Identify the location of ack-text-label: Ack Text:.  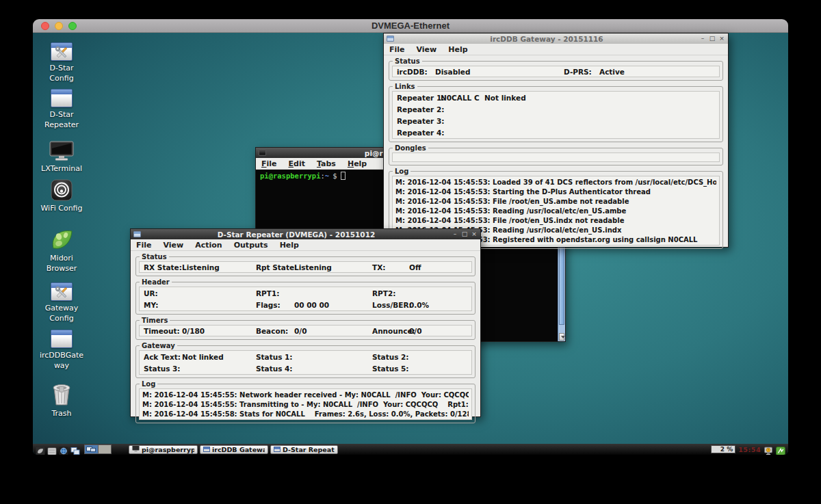
(163, 357).